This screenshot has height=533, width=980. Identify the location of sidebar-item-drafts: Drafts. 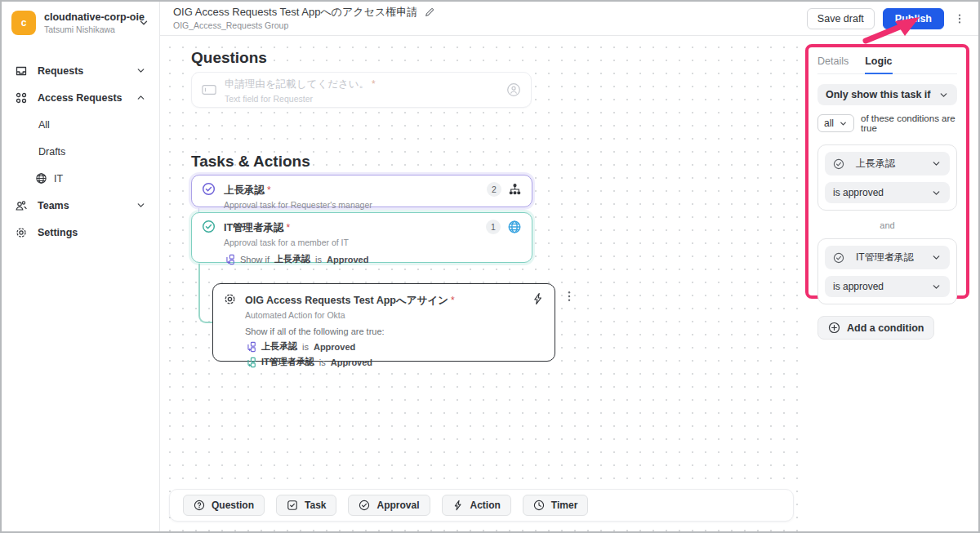
(80, 152).